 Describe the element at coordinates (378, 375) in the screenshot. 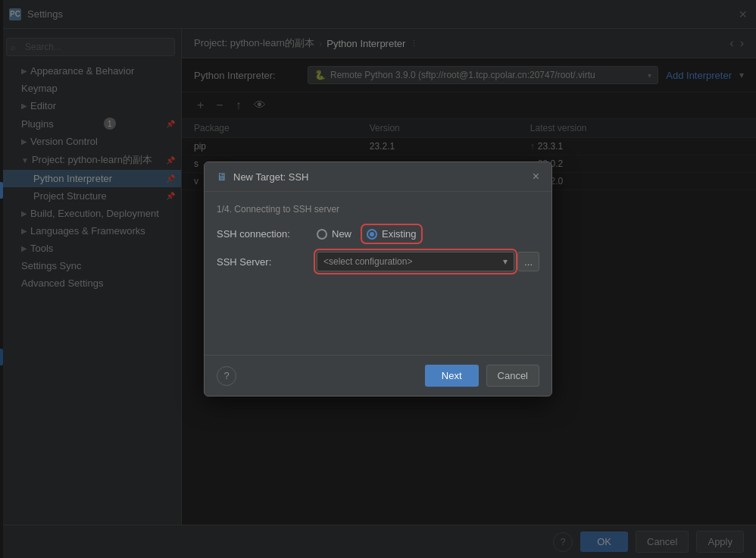

I see `modal-footer: ? Next Cancel` at that location.